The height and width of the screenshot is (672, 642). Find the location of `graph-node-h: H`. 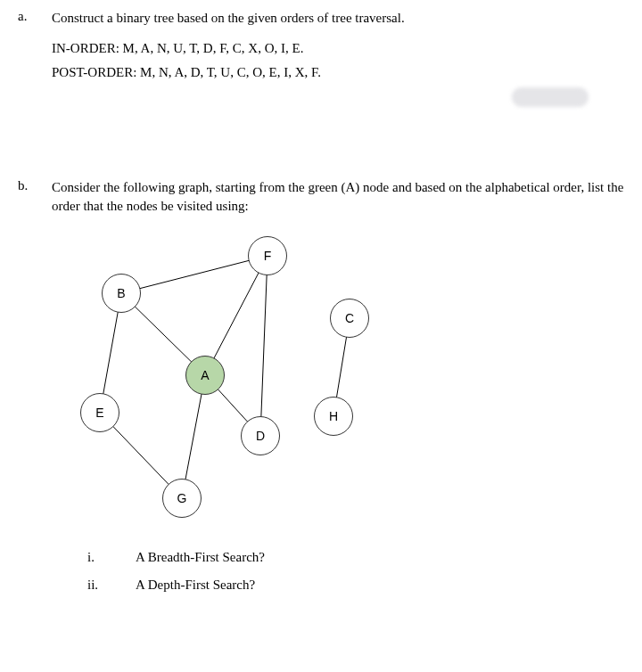

graph-node-h: H is located at coordinates (333, 416).